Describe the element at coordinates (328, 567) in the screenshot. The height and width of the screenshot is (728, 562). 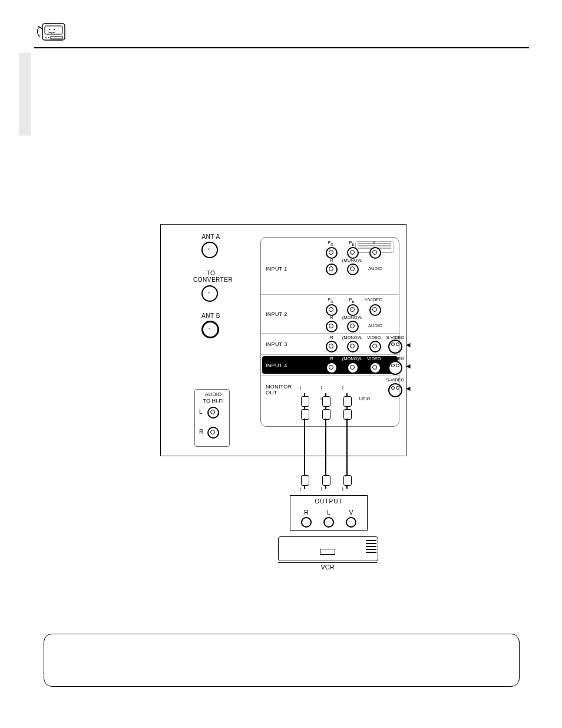
I see `label-vcr: VCR` at that location.